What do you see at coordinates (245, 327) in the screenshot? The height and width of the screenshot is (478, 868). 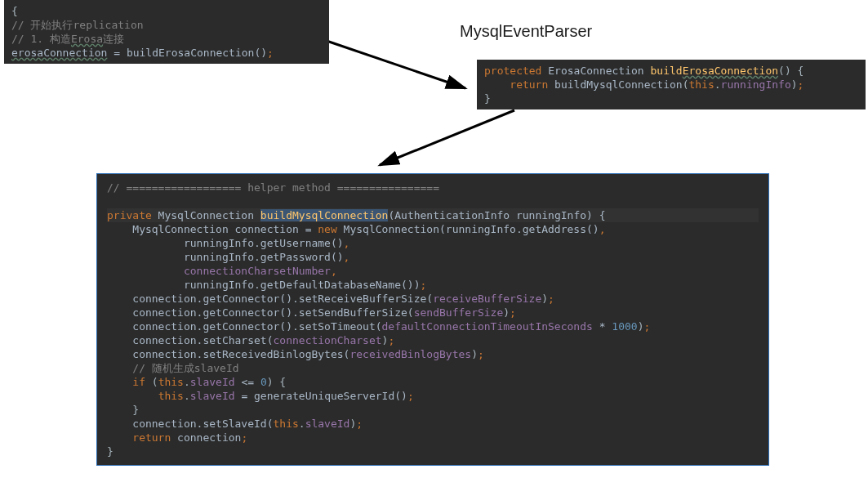 I see `set-so-timeout: connection.getConnector().setSoTimeout(` at bounding box center [245, 327].